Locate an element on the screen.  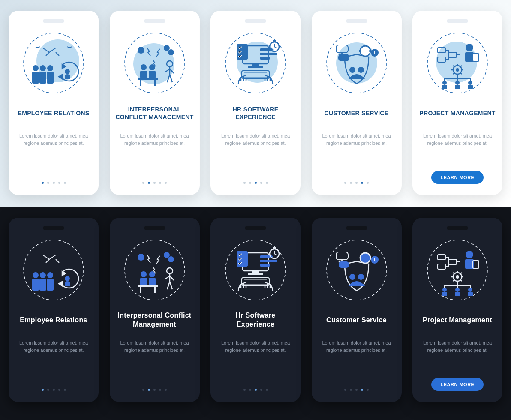
onboarding-card-customer-service-dark: i Customer Service Lorem ipsum dolor sit… is located at coordinates (357, 310).